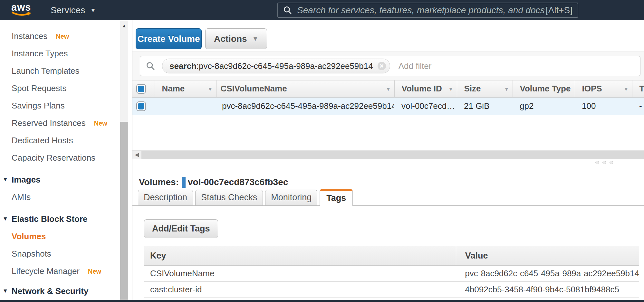  I want to click on column-header-size: Size ▾, so click(485, 89).